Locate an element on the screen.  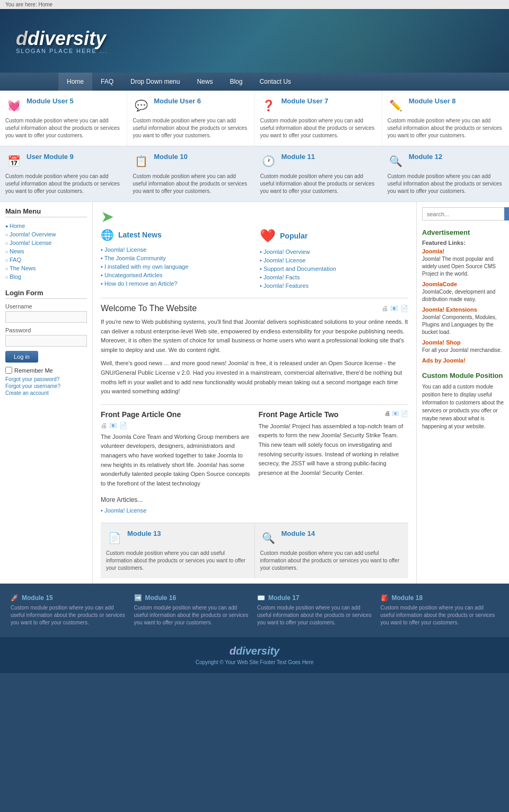
nav-item-home: Home is located at coordinates (75, 82).